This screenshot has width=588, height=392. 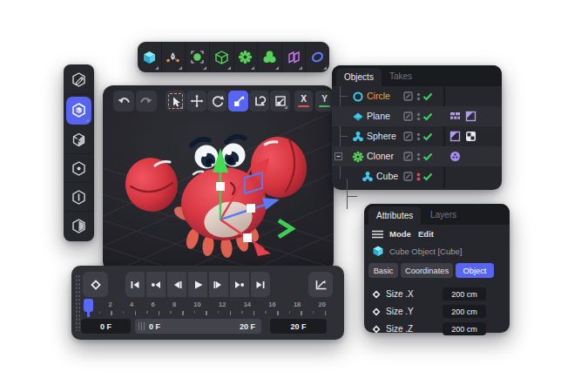 I want to click on tab-layers: Layers, so click(x=443, y=214).